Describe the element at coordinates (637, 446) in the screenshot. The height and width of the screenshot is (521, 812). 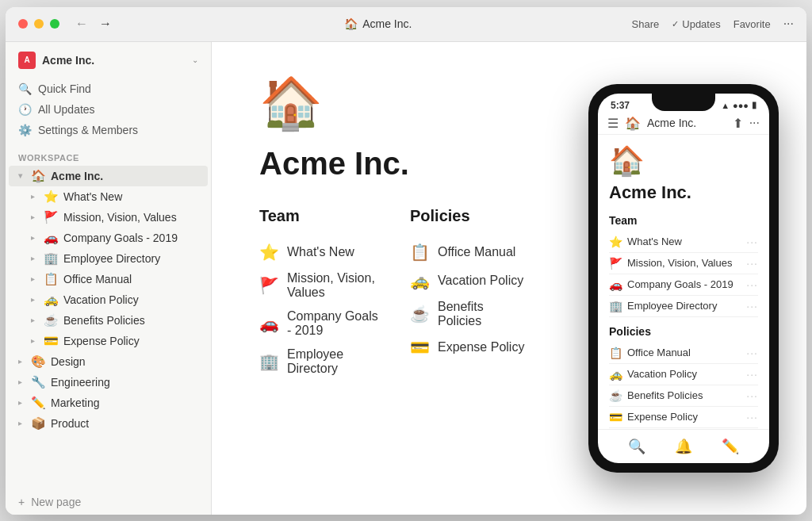
I see `phone-search-icon: 🔍` at that location.